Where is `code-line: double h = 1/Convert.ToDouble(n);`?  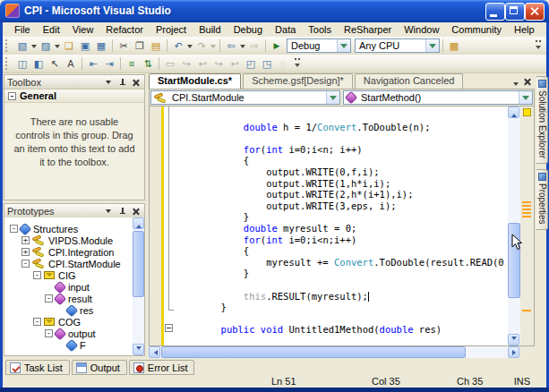 code-line: double h = 1/Convert.ToDouble(n); is located at coordinates (340, 127).